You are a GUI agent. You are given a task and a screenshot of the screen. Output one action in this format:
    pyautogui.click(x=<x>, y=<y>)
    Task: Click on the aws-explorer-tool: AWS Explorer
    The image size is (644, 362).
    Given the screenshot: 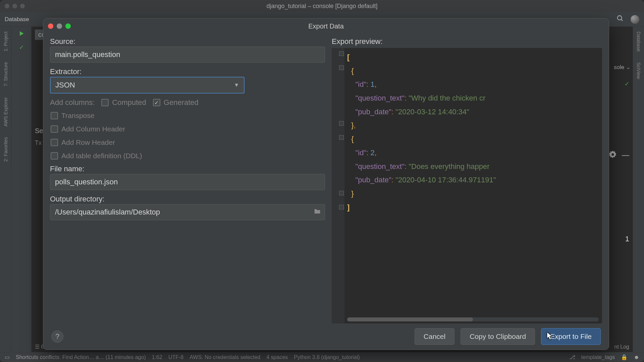 What is the action you would take?
    pyautogui.click(x=6, y=112)
    